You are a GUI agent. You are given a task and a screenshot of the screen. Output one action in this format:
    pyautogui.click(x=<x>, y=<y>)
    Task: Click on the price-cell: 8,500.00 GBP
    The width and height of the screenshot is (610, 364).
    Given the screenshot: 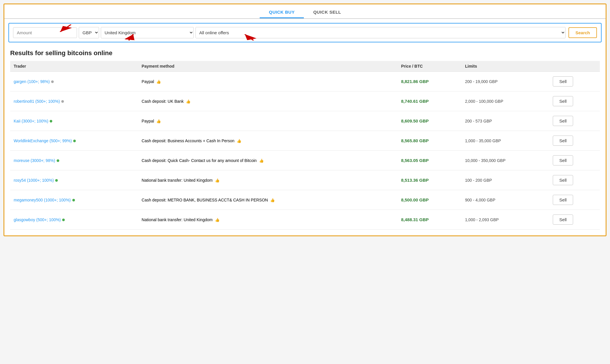 What is the action you would take?
    pyautogui.click(x=430, y=200)
    